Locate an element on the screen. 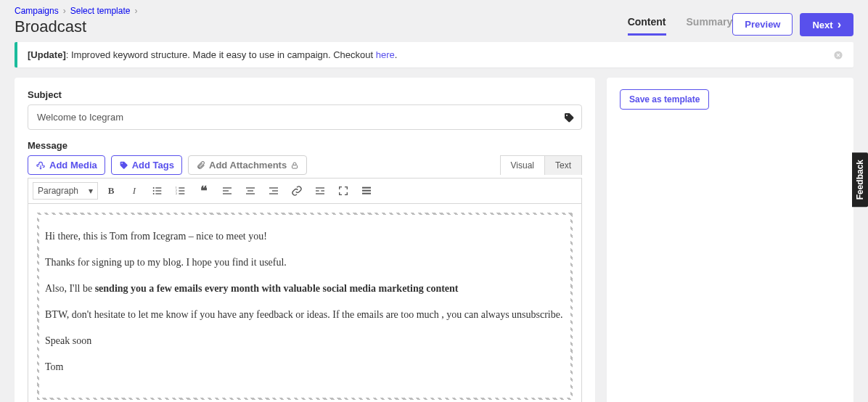  subject-input is located at coordinates (305, 118).